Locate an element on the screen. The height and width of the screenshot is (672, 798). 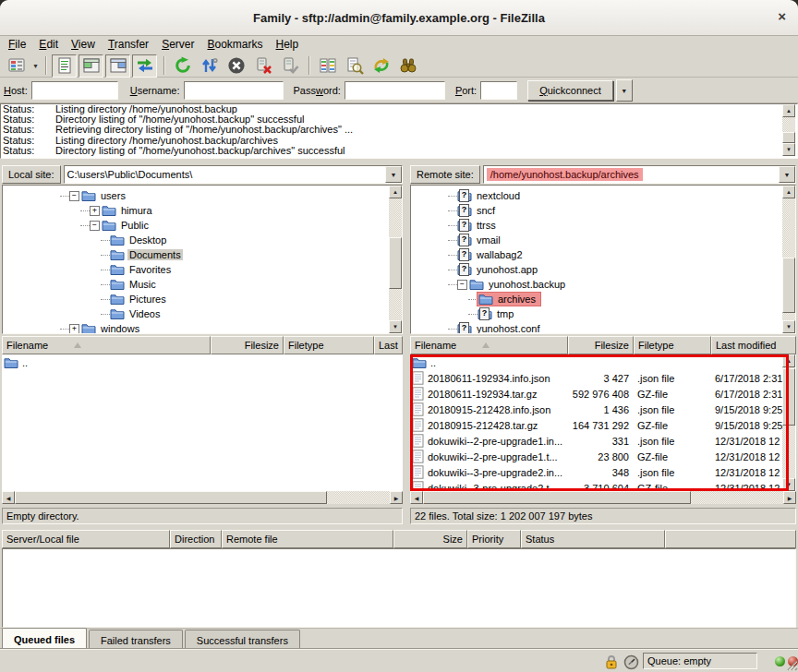
tree-node-himura: +himura is located at coordinates (202, 210).